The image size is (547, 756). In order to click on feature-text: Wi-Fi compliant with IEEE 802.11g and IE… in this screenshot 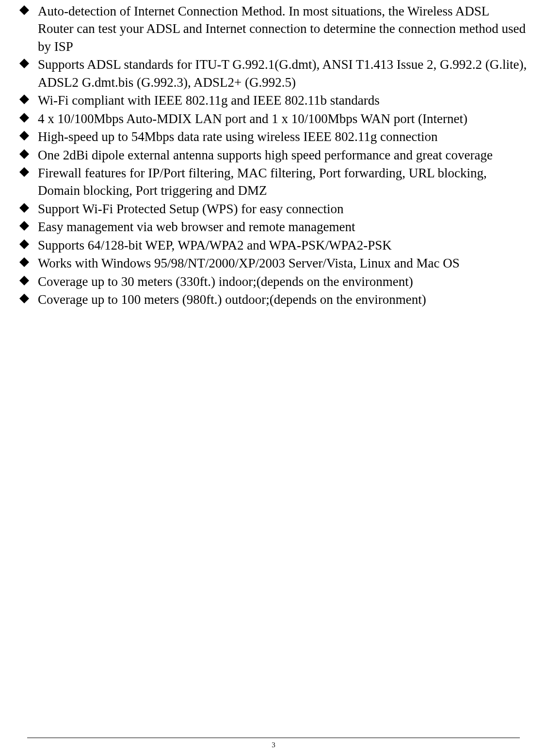, I will do `click(209, 100)`.